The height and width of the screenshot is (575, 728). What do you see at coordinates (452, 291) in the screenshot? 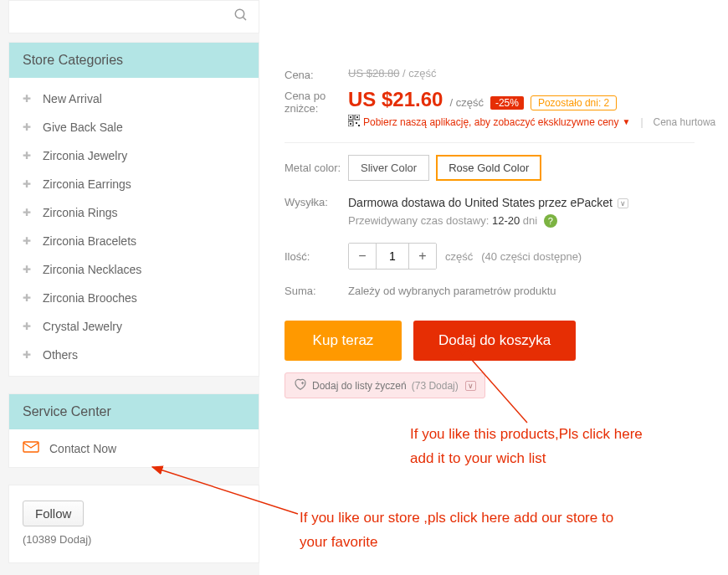
I see `total-value: Zależy od wybranych parametrów produktu` at bounding box center [452, 291].